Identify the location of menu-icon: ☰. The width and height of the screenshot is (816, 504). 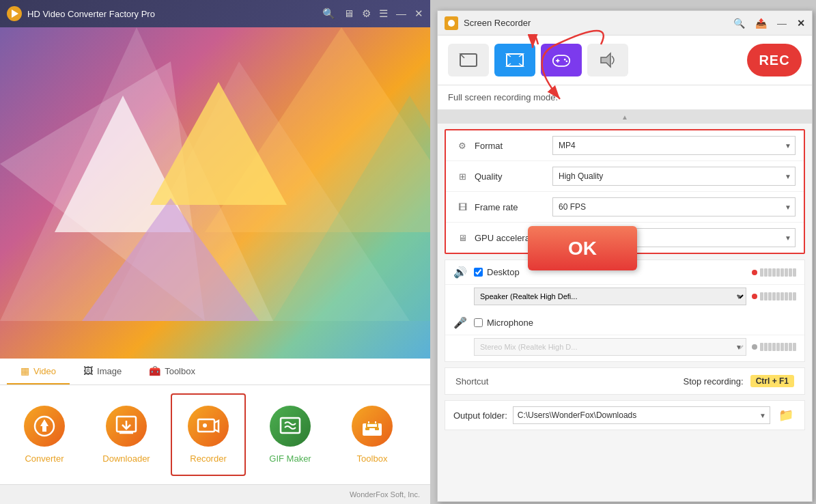
(384, 14).